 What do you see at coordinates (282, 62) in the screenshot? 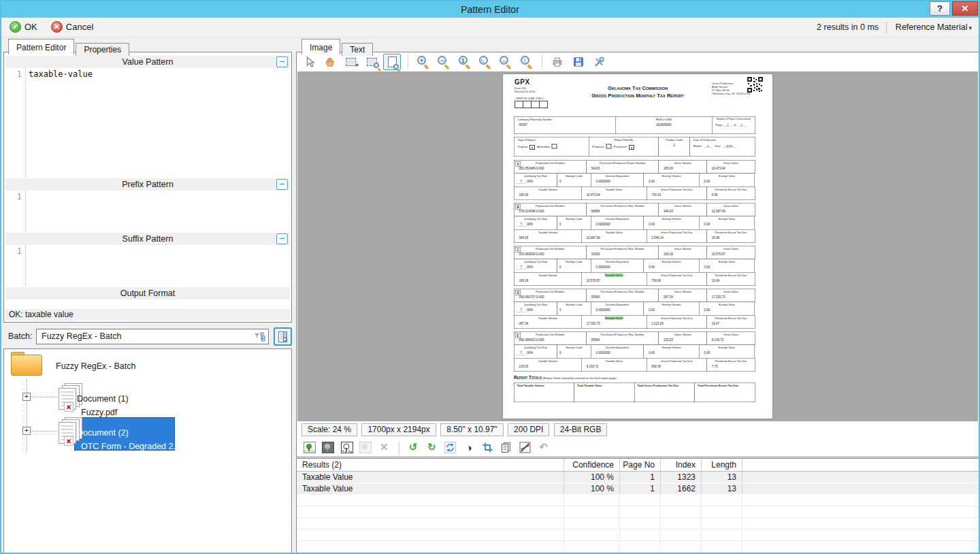
I see `collapse-value-button: −` at bounding box center [282, 62].